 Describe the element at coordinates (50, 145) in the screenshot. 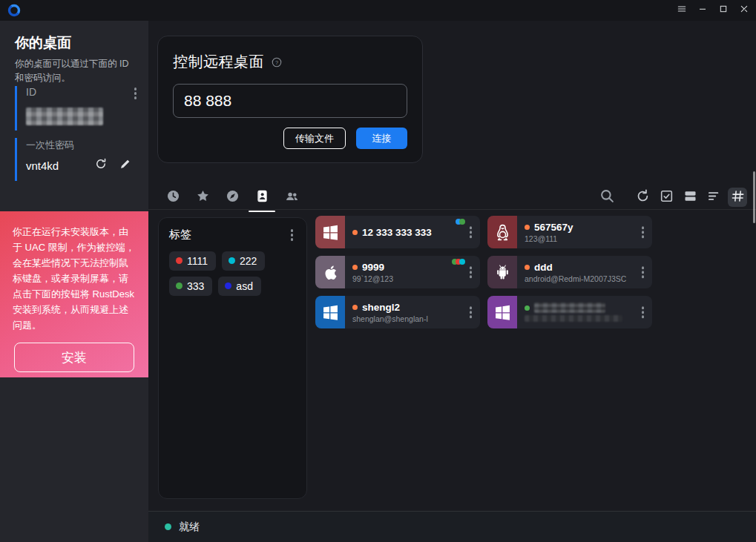

I see `one-time-password-label: 一次性密码` at that location.